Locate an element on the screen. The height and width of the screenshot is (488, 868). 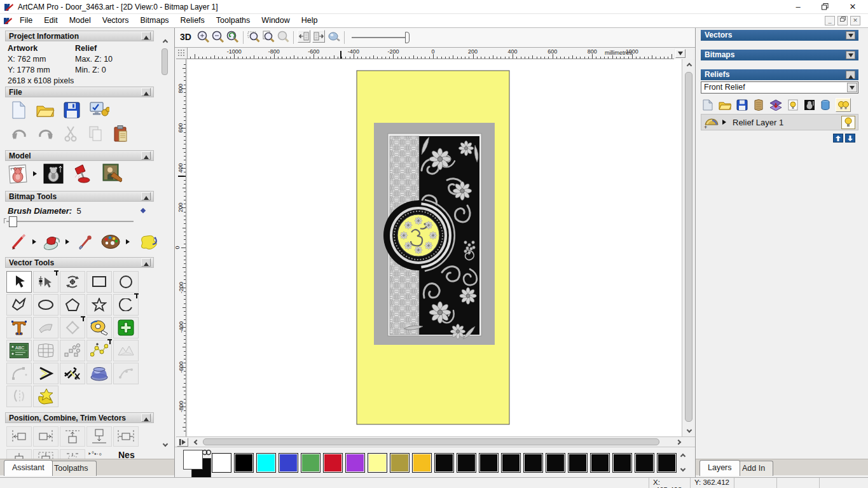
bitmaps-expand-button is located at coordinates (851, 55).